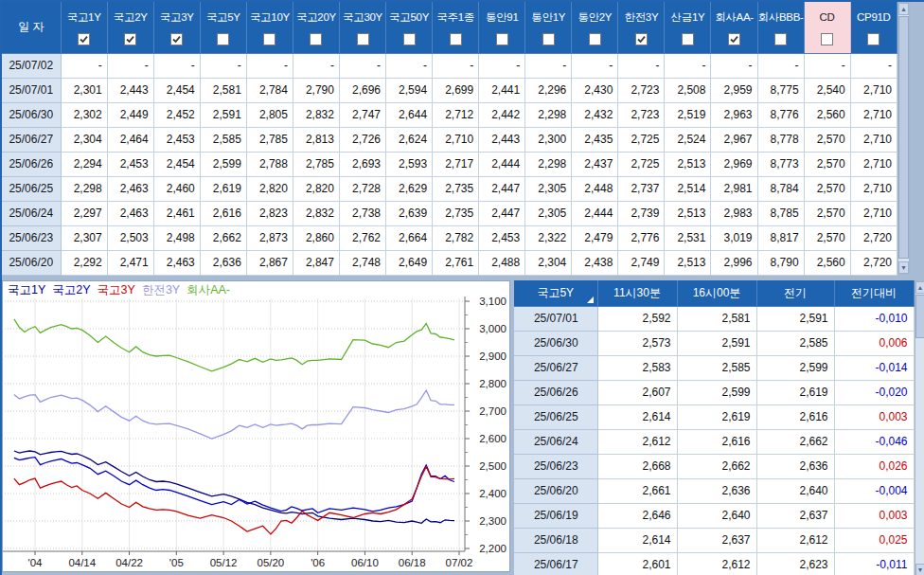 The width and height of the screenshot is (924, 575). What do you see at coordinates (450, 164) in the screenshot?
I see `table-row: 25/06/262,2942,4532,4542,5992,7882,7852,…` at bounding box center [450, 164].